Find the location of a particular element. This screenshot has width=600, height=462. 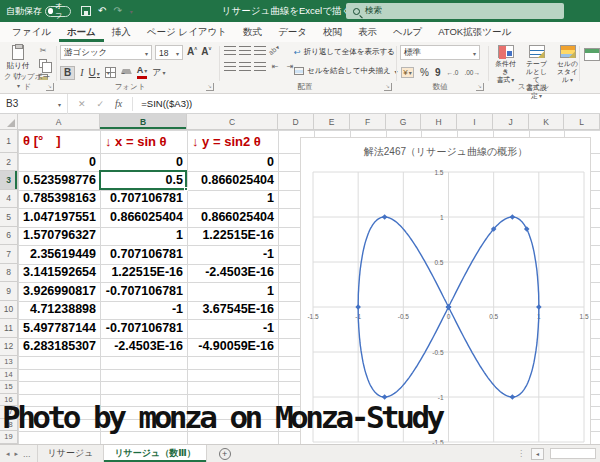

menu-tab-9: ATOK拡張ツール is located at coordinates (474, 32).